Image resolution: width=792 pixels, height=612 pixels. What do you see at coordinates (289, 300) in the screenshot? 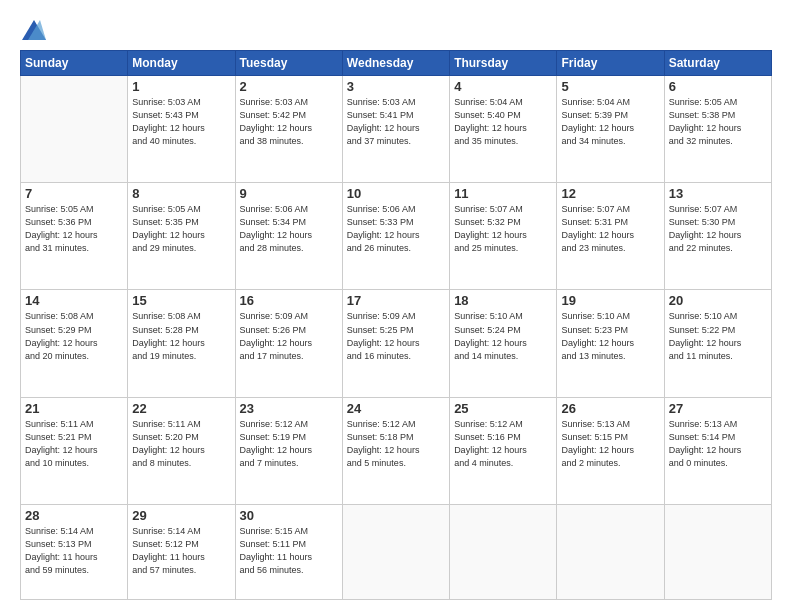
I see `day-number: 16` at bounding box center [289, 300].